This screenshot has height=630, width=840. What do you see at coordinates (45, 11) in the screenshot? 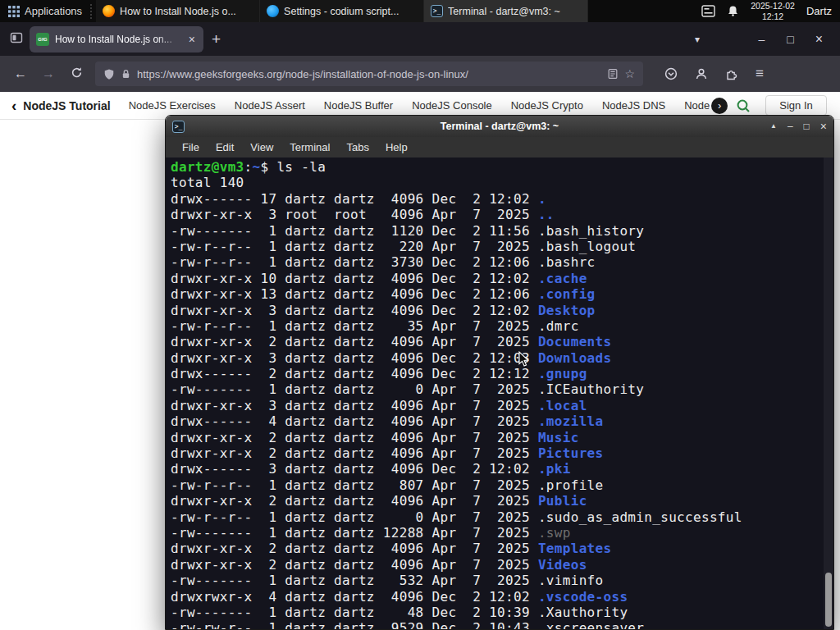
I see `applications-menu: Applications` at bounding box center [45, 11].